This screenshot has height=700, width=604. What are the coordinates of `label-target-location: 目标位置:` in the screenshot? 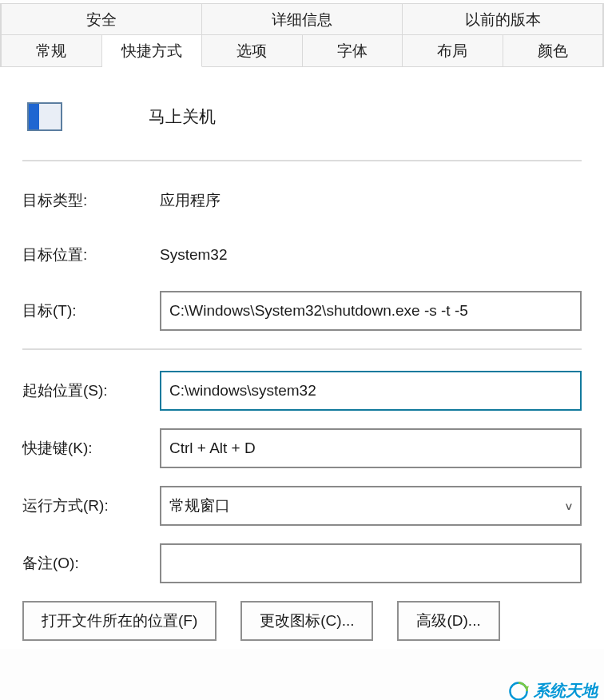 It's located at (91, 255).